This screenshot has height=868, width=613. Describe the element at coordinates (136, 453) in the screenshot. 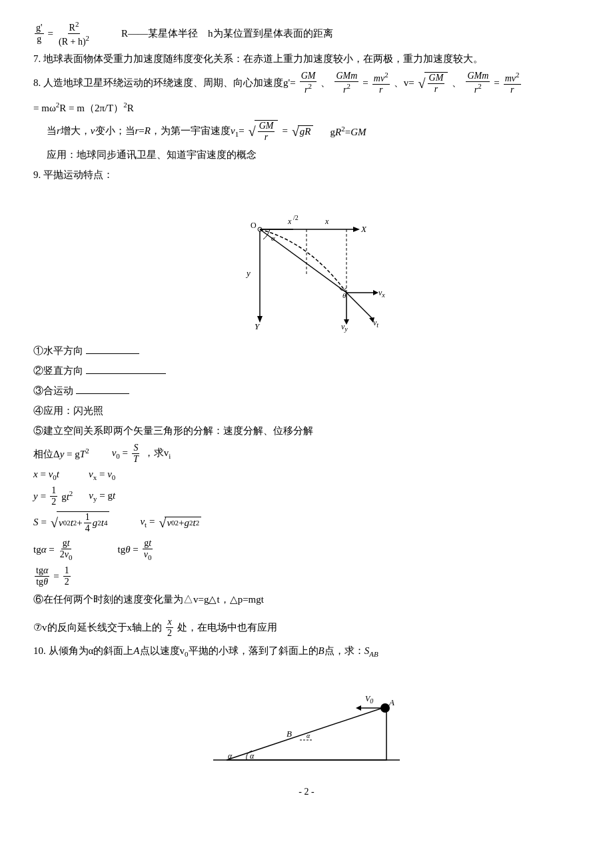

I see `frac-S-T: S T` at that location.